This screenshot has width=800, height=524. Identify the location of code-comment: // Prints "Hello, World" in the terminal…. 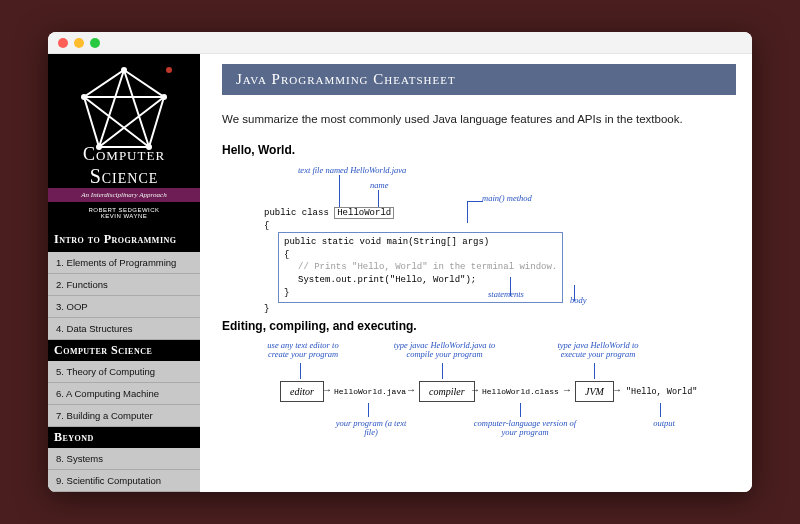
(420, 268).